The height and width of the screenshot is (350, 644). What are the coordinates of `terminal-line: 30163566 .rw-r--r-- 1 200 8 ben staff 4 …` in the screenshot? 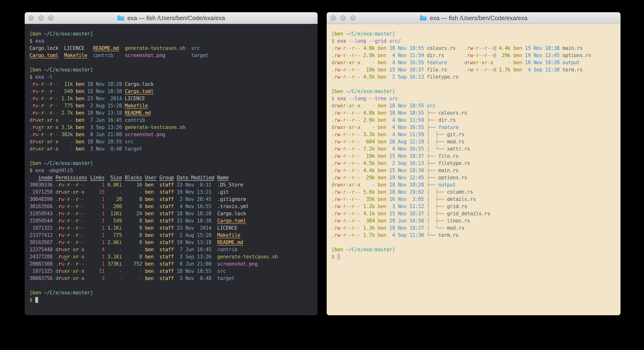 It's located at (171, 206).